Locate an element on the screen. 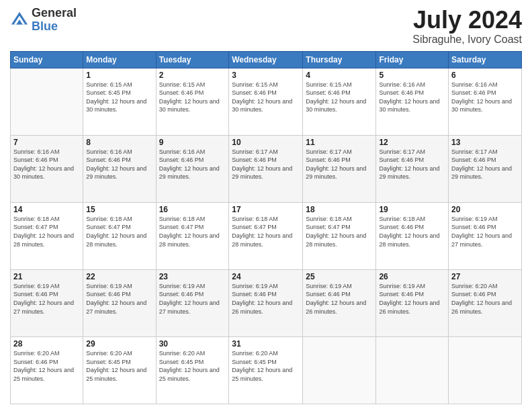 The image size is (532, 411). calendar-cell: 19Sunrise: 6:18 AMSunset: 6:46 PMDayligh… is located at coordinates (412, 236).